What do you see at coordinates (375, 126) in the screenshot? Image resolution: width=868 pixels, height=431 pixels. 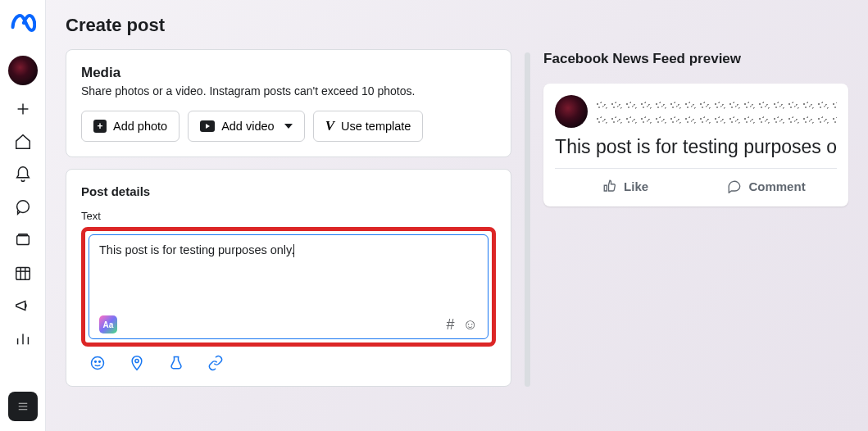 I see `use-template-label: Use template` at bounding box center [375, 126].